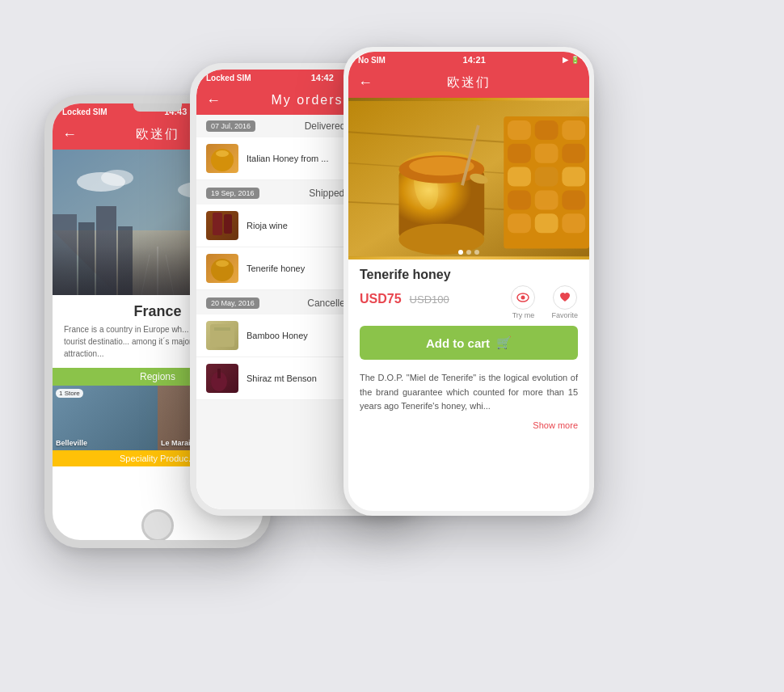  I want to click on product-info: Tenerife honey USD75 USD100, so click(469, 349).